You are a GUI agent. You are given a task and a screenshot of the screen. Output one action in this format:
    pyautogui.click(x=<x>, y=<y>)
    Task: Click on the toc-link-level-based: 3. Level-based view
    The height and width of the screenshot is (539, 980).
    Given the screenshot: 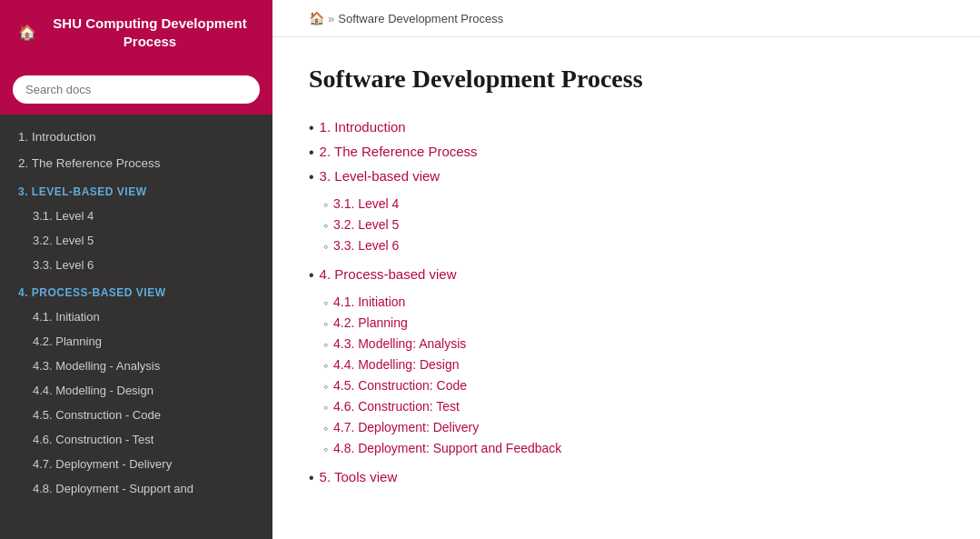 What is the action you would take?
    pyautogui.click(x=380, y=176)
    